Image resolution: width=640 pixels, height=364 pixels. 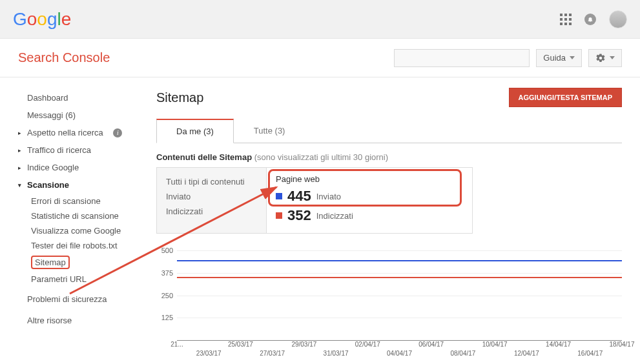 I want to click on x-tick-label: 27/03/17, so click(x=273, y=354).